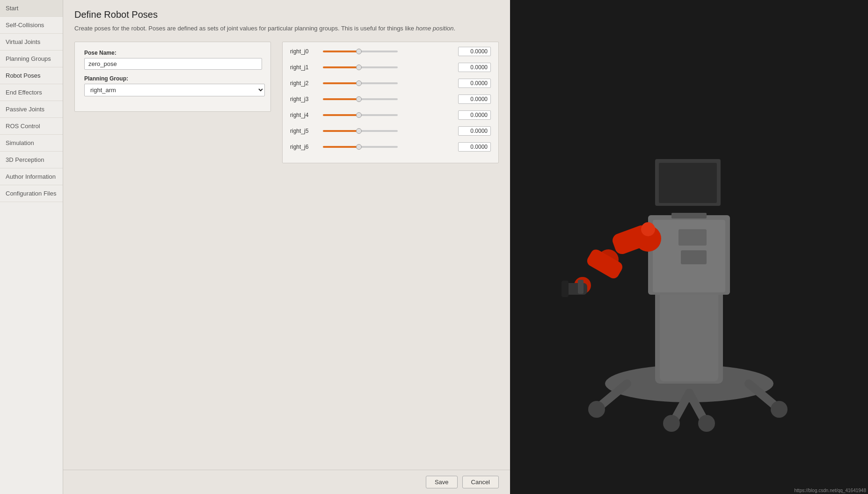  I want to click on sidebar-item-end-effectors: End Effectors, so click(31, 93).